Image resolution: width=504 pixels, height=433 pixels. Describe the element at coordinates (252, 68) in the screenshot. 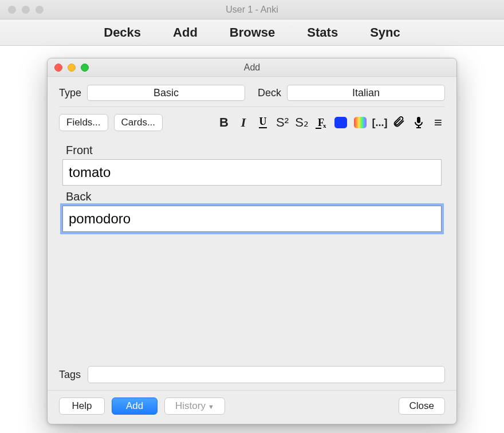

I see `dialog-titlebar: Add` at that location.